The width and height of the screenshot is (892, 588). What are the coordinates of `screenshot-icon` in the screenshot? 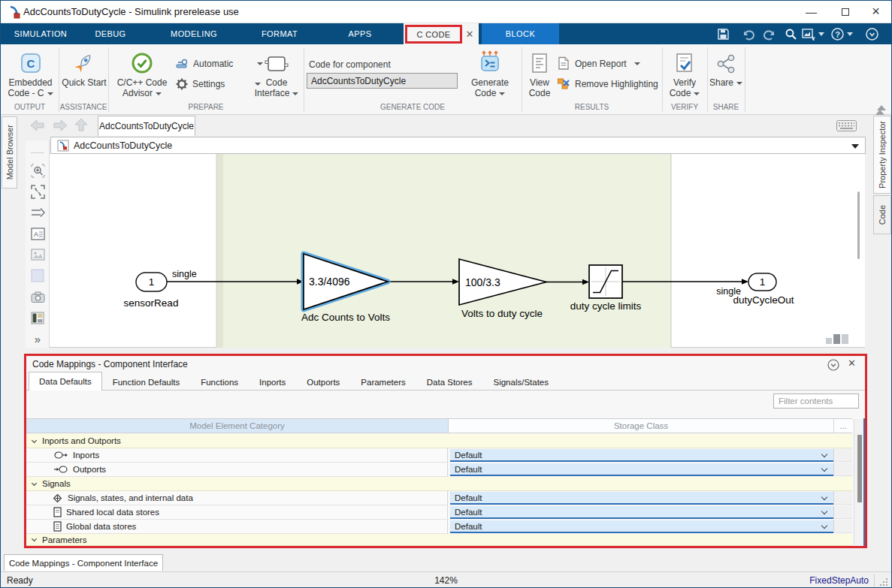 It's located at (809, 35).